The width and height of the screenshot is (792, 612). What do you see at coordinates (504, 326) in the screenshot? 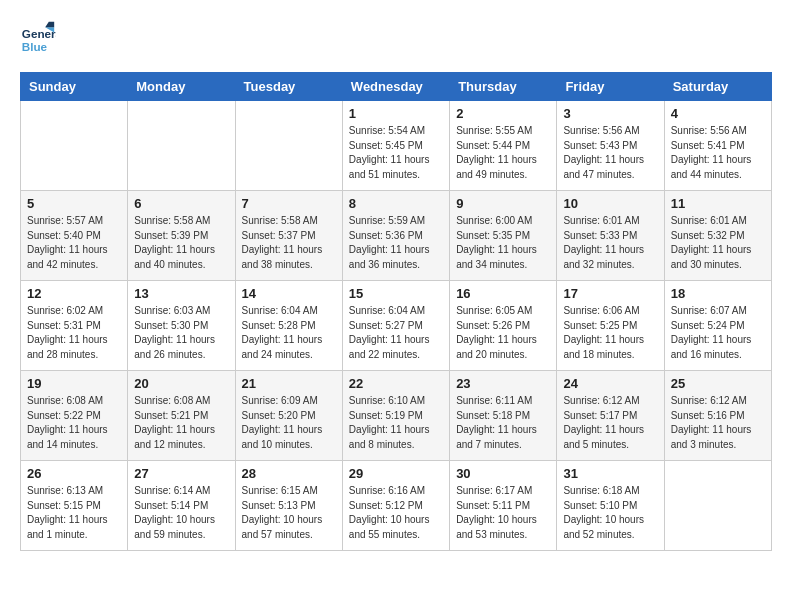
I see `calendar-cell: 16Sunrise: 6:05 AM Sunset: 5:26 PM Dayli…` at bounding box center [504, 326].